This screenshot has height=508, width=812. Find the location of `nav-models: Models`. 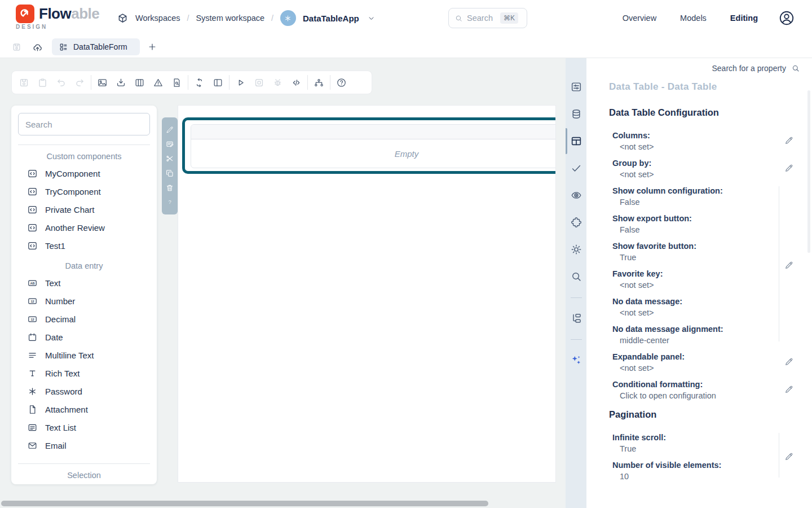

nav-models: Models is located at coordinates (694, 18).